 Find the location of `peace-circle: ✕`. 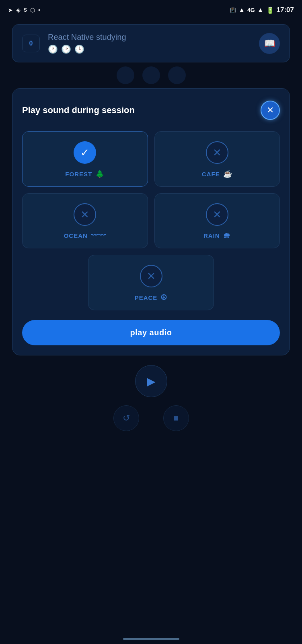

peace-circle: ✕ is located at coordinates (151, 276).